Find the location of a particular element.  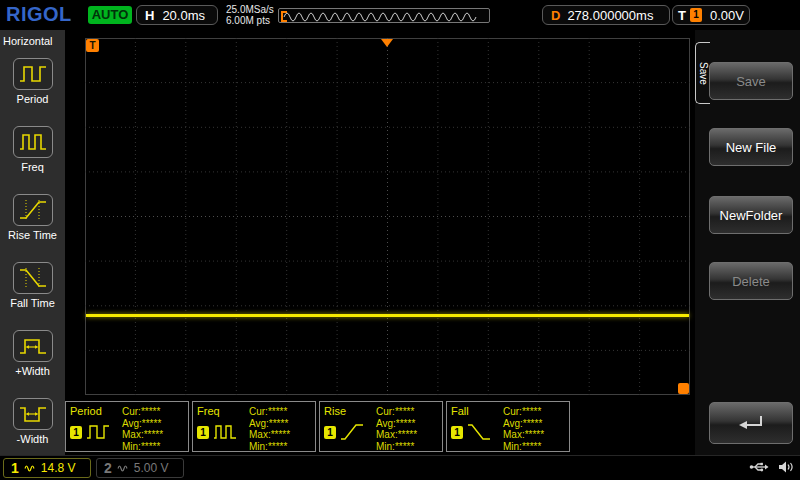

menu-tab-label: Save is located at coordinates (704, 74).